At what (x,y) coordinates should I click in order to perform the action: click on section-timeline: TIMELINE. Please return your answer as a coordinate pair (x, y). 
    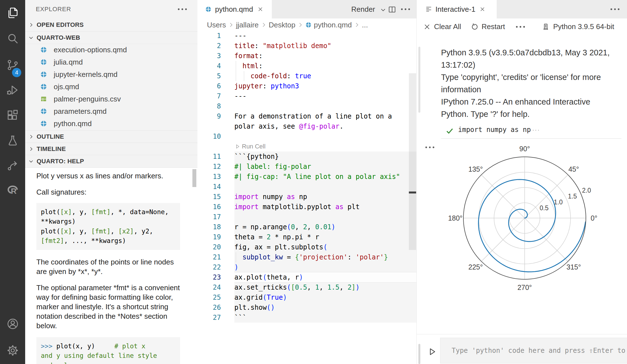
    Looking at the image, I should click on (111, 149).